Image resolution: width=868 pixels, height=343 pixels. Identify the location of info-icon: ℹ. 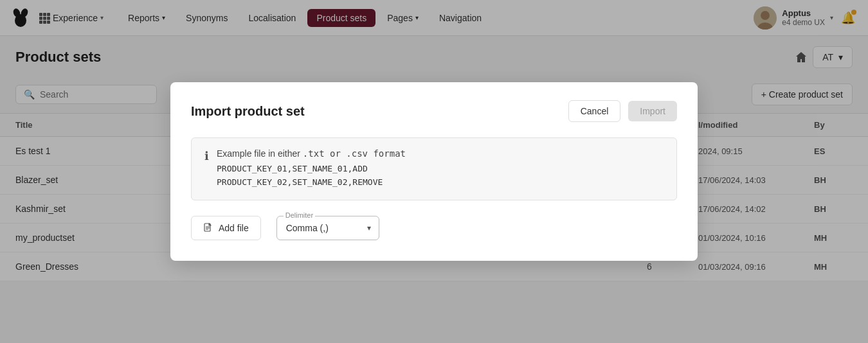
(207, 170).